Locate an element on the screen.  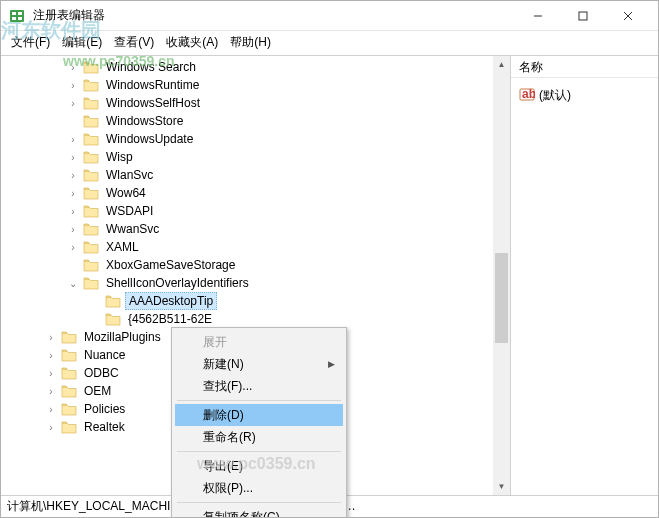
scroll-thumb is located at coordinates (502, 298).